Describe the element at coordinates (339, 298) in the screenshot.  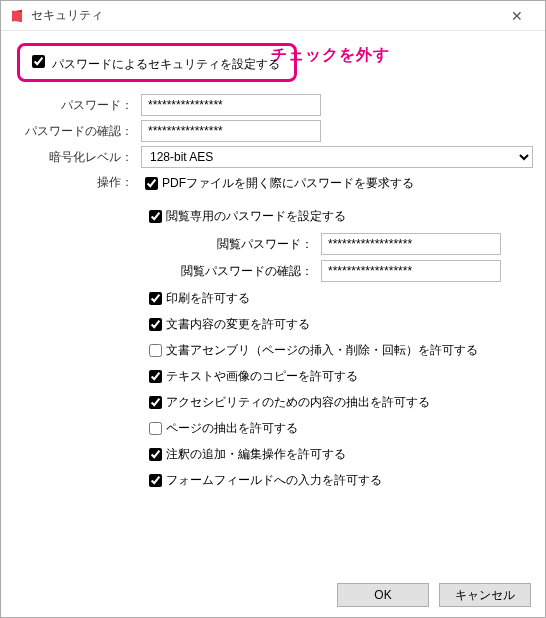
I see `op-allow-print: 印刷を許可する` at that location.